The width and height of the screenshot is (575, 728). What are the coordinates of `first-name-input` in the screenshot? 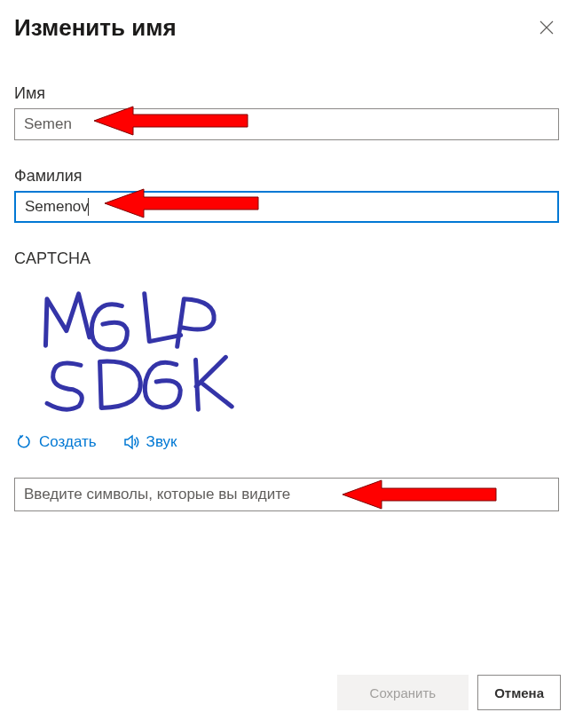 It's located at (287, 124).